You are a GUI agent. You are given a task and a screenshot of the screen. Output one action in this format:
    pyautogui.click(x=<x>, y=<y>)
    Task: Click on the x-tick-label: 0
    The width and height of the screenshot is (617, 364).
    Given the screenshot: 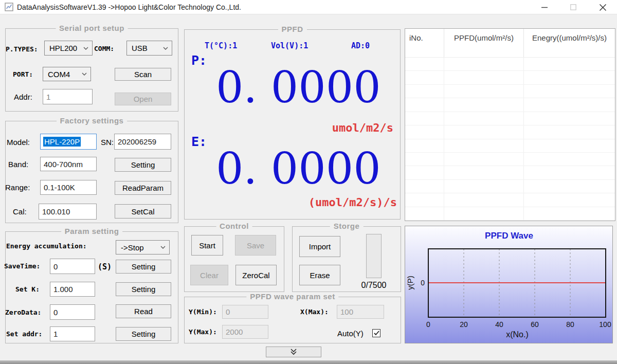 What is the action you would take?
    pyautogui.click(x=428, y=324)
    